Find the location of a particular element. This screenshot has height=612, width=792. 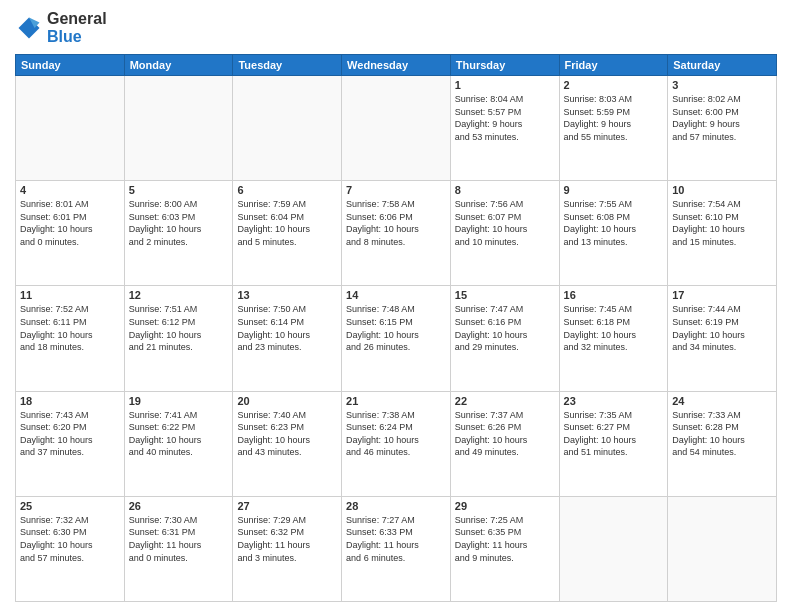

header: General Blue is located at coordinates (396, 28).